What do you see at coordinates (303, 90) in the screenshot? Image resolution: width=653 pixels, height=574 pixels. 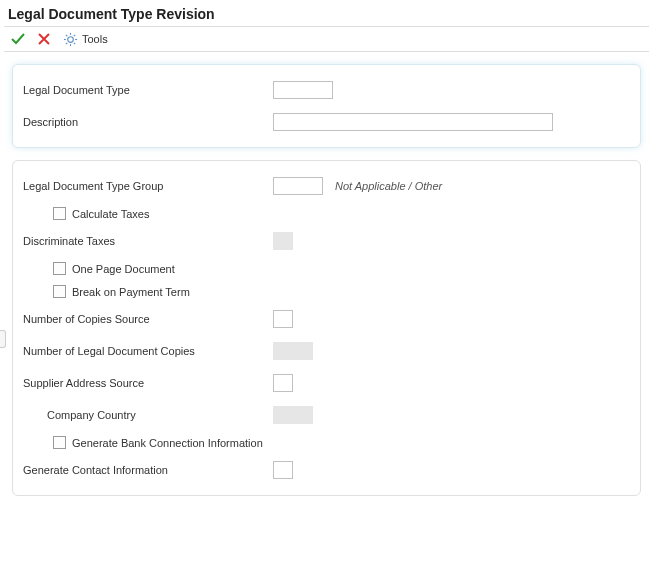 I see `legal-doc-type-input` at bounding box center [303, 90].